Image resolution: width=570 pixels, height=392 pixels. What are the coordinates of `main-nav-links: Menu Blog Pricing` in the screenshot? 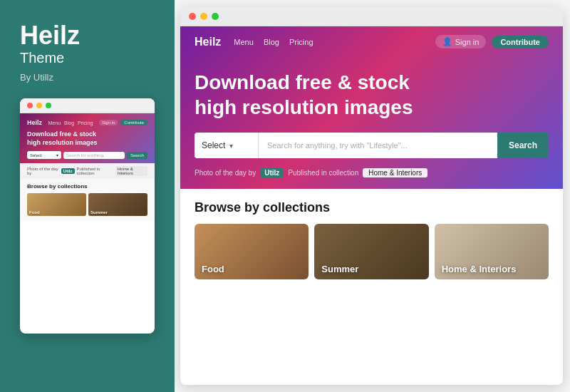 It's located at (274, 42).